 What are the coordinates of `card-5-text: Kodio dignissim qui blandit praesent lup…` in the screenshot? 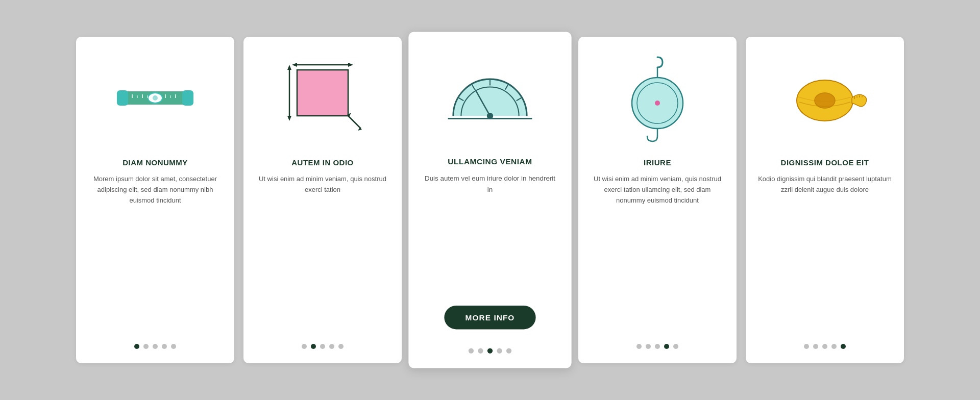 It's located at (825, 254).